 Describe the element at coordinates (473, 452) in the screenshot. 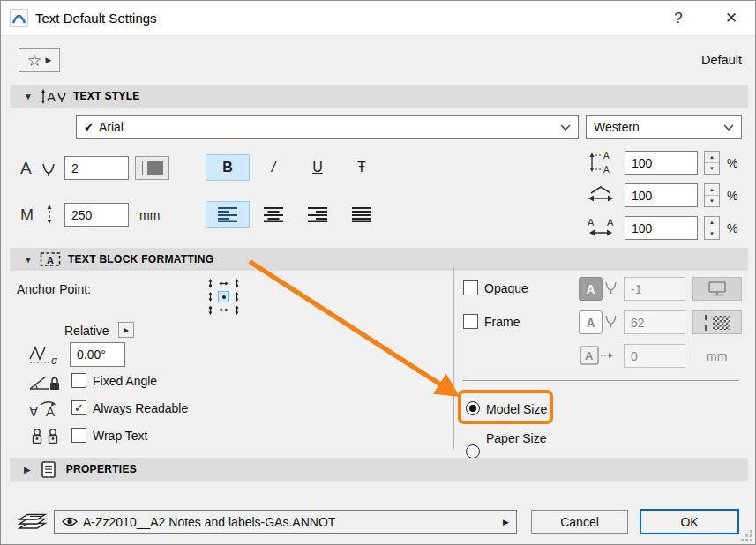

I see `paper-size-radio` at that location.